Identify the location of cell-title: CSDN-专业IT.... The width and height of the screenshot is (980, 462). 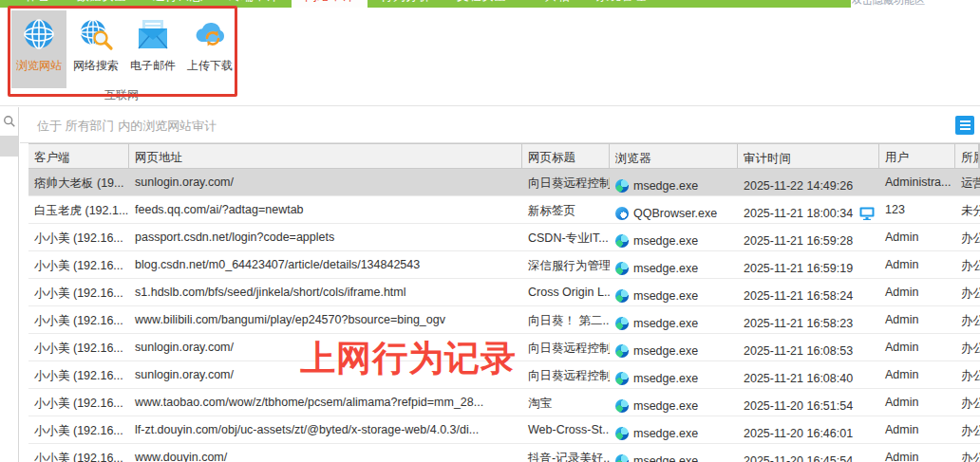
(566, 237).